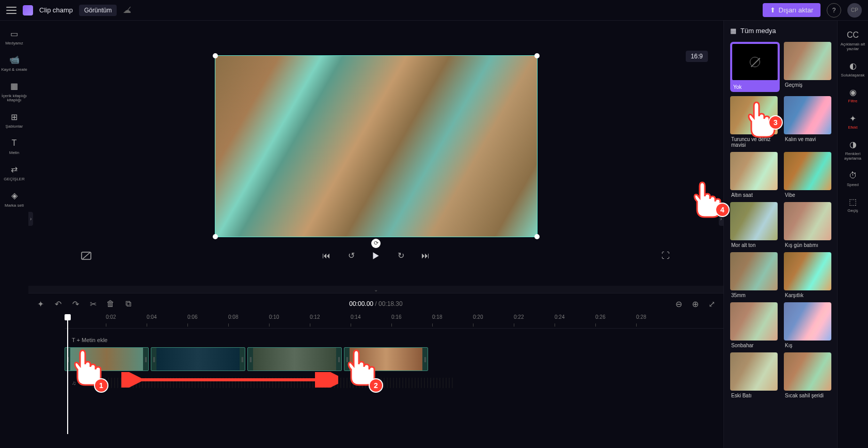 The height and width of the screenshot is (448, 868). What do you see at coordinates (394, 321) in the screenshot?
I see `timeline-ruler: 0:020:040:060:080:100:120:140:160:180:20…` at bounding box center [394, 321].